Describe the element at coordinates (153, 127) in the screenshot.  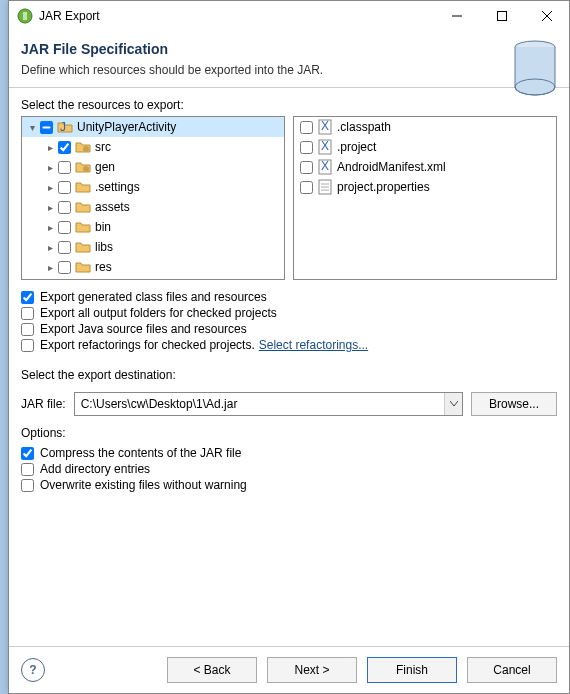
I see `tree-item: ▾JUnityPlayerActivity` at that location.